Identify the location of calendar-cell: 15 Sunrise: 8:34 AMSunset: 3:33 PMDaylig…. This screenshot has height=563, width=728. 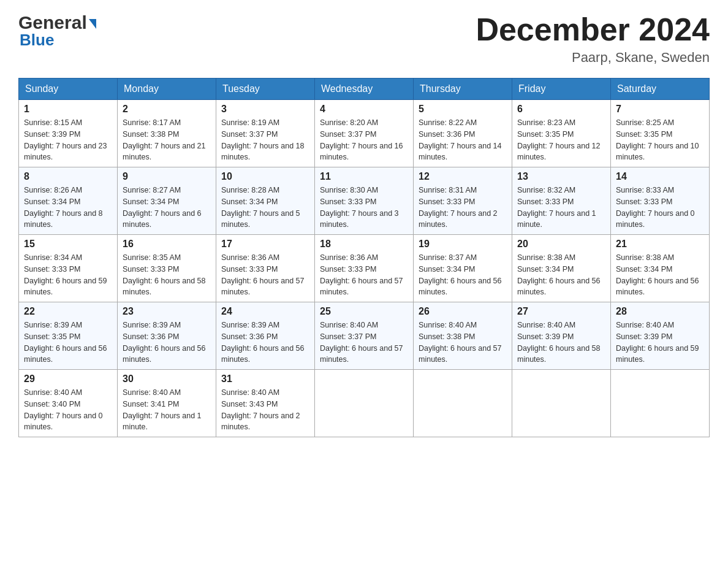
(69, 269).